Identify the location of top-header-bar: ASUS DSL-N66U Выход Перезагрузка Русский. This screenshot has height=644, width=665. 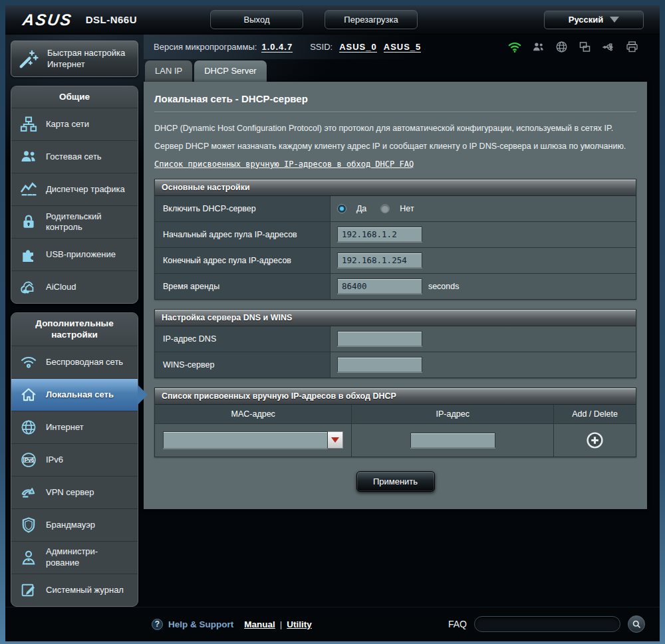
(332, 20).